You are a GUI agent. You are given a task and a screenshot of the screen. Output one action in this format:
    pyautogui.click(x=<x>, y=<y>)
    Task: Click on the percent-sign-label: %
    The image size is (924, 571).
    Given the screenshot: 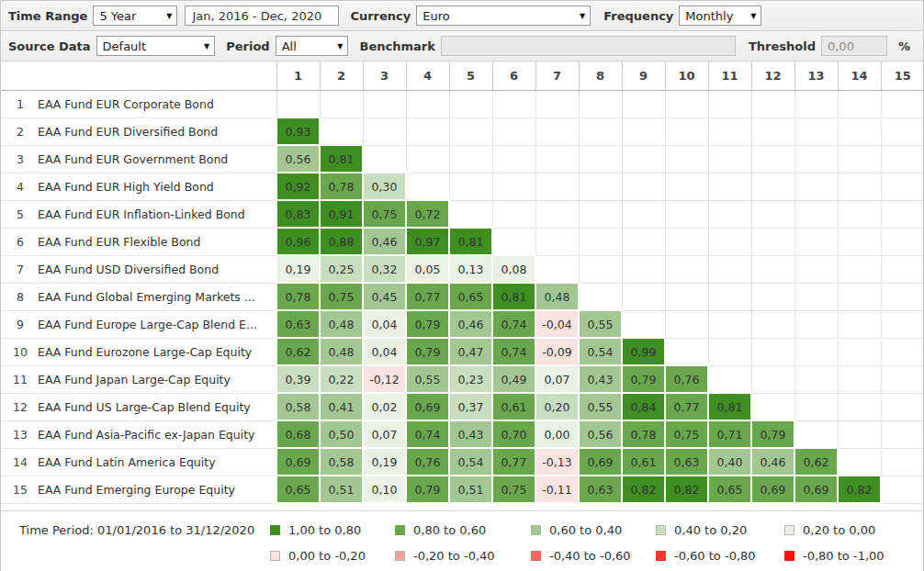 What is the action you would take?
    pyautogui.click(x=904, y=46)
    